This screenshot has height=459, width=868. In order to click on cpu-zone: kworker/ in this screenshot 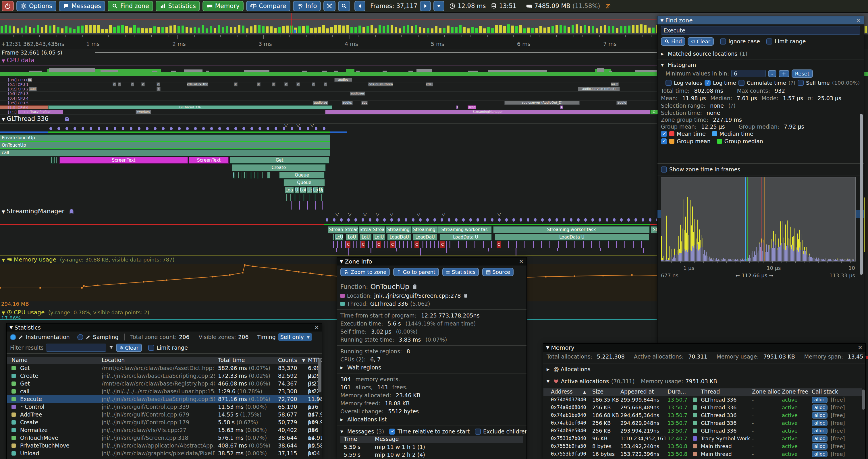, I will do `click(143, 112)`.